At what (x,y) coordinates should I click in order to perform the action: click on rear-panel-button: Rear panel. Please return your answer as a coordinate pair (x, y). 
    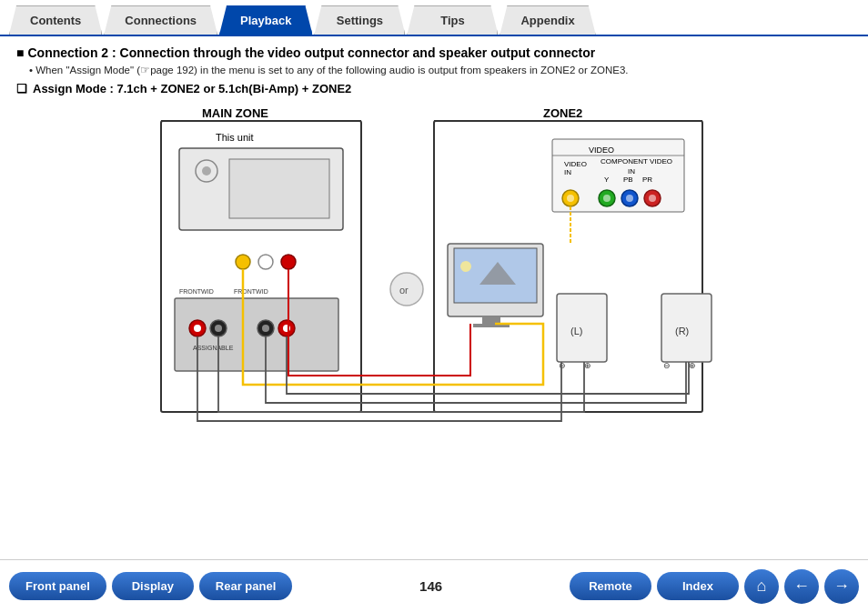
    Looking at the image, I should click on (246, 586).